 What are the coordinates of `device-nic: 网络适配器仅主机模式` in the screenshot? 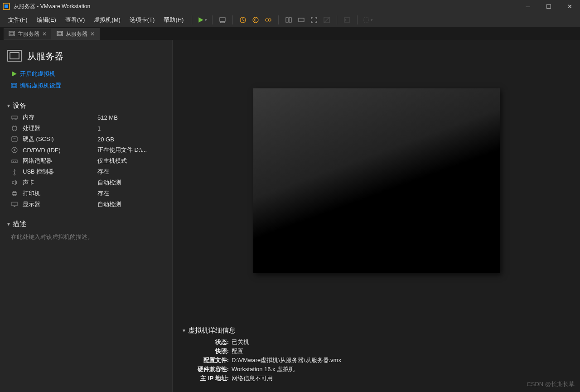 It's located at (86, 161).